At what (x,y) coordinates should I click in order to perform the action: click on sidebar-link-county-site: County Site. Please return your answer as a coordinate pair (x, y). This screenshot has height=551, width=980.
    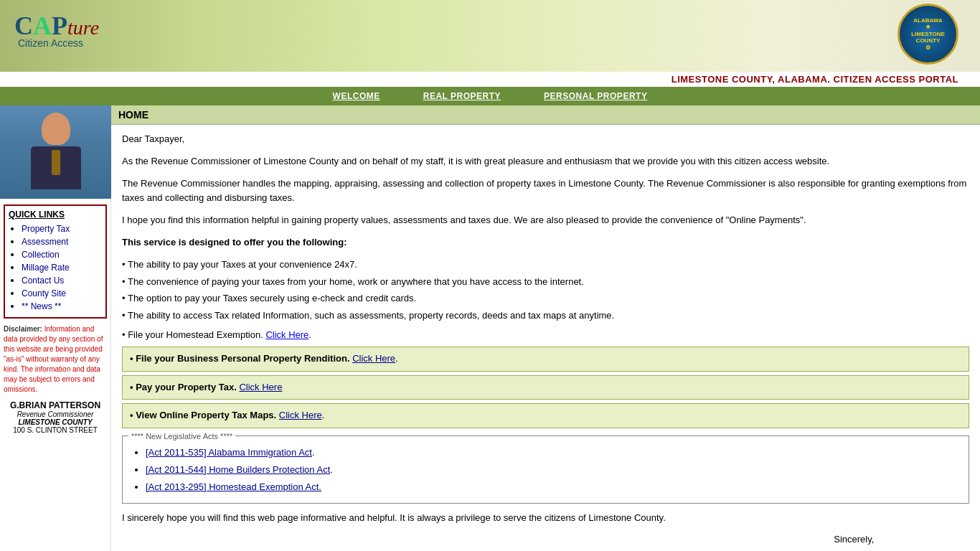
    Looking at the image, I should click on (44, 293).